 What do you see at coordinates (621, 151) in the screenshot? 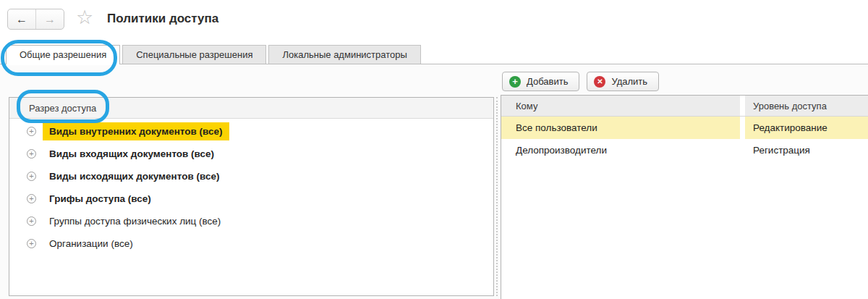
I see `table-cell: Делопроизводители` at bounding box center [621, 151].